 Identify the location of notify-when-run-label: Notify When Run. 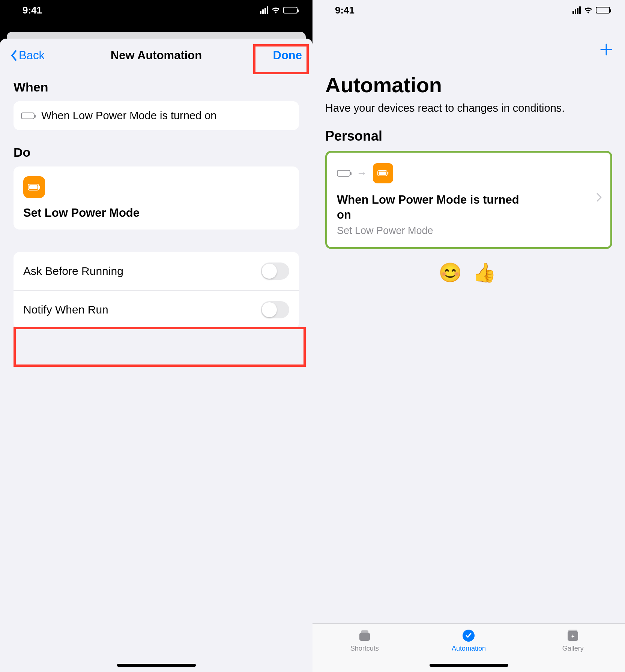
(66, 310).